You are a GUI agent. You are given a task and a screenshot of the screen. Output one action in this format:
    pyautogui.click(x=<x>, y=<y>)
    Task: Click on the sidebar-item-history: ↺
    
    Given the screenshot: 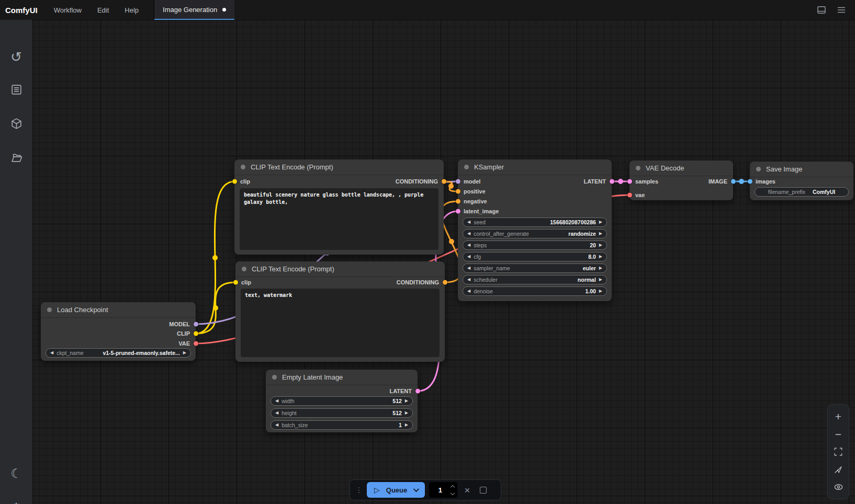 What is the action you would take?
    pyautogui.click(x=16, y=57)
    